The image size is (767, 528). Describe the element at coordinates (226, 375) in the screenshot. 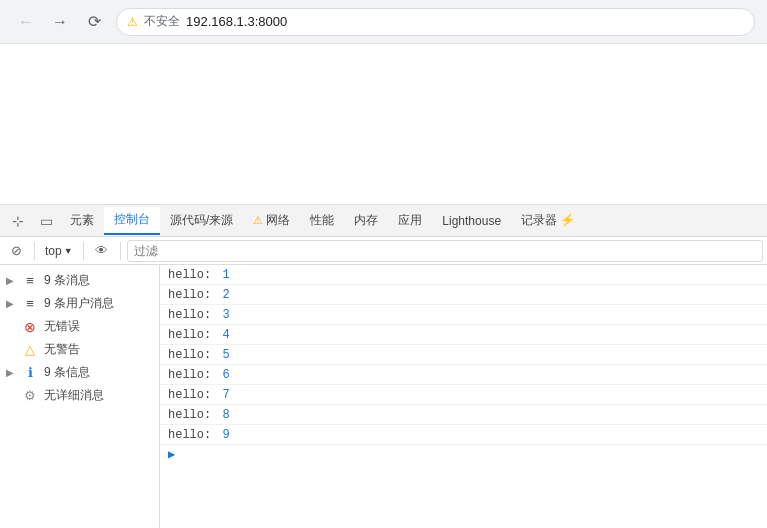

I see `console-value-6: 6` at that location.